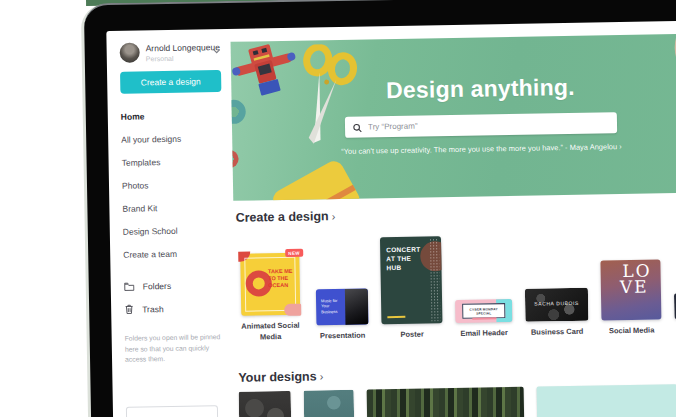 Image resolution: width=676 pixels, height=417 pixels. Describe the element at coordinates (634, 287) in the screenshot. I see `card-art-line2: VE` at that location.